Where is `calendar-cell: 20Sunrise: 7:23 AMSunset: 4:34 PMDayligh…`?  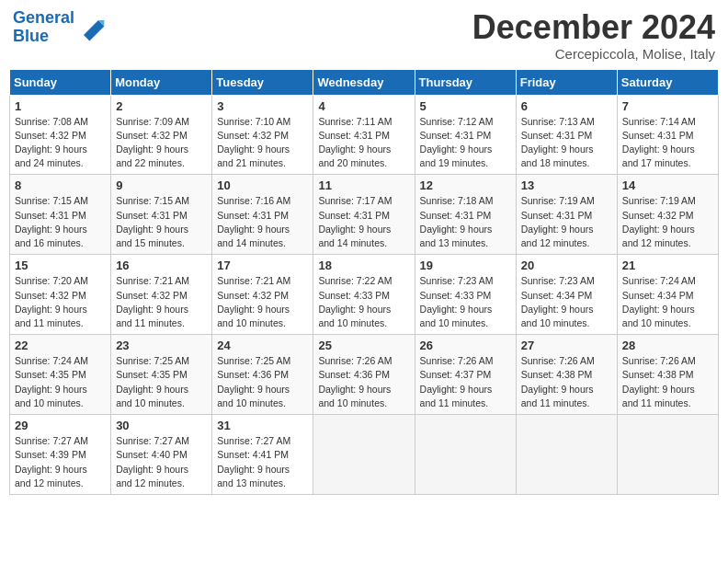 calendar-cell: 20Sunrise: 7:23 AMSunset: 4:34 PMDayligh… is located at coordinates (566, 294).